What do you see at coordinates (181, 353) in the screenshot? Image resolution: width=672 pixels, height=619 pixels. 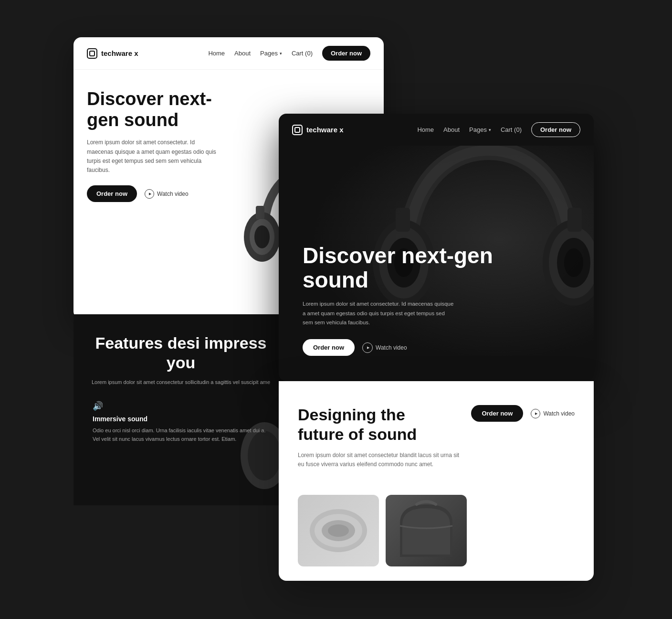 I see `features-title: Features desi impress you` at bounding box center [181, 353].